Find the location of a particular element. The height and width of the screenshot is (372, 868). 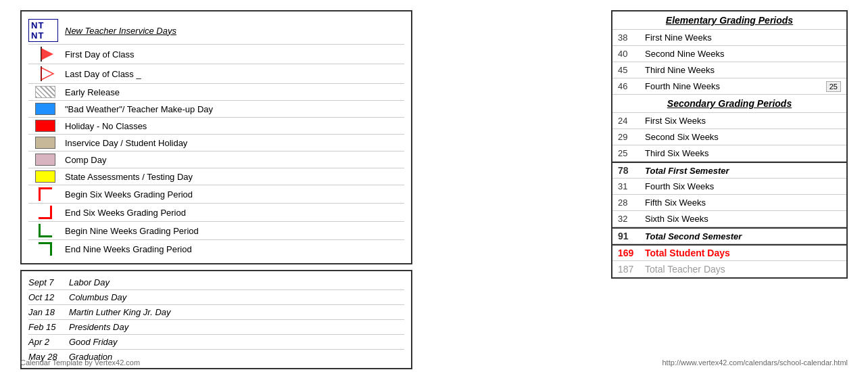

student-days-num: 169 is located at coordinates (631, 253).